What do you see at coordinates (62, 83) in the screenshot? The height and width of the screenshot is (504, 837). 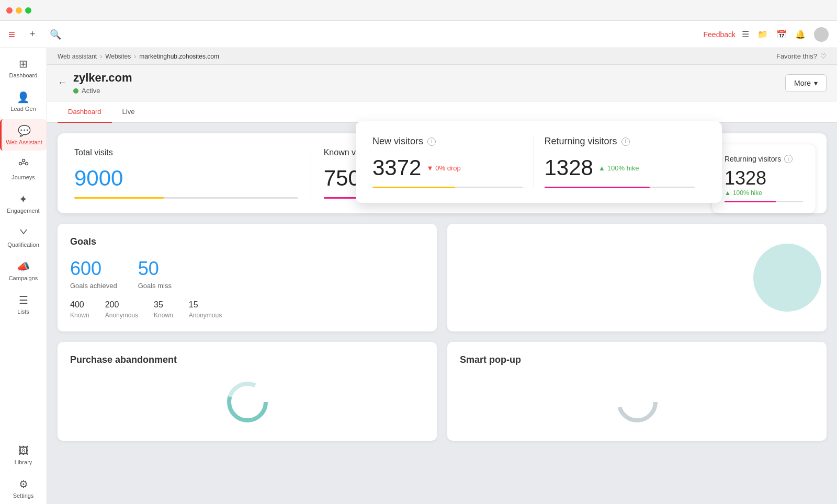 I see `back-button: ←` at bounding box center [62, 83].